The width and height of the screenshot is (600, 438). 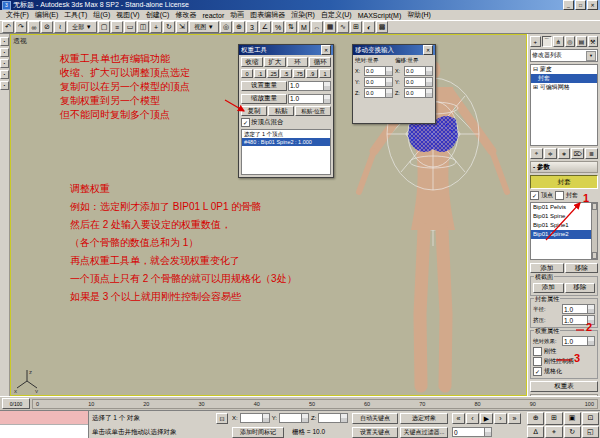 I want to click on menu-item: 图表编辑器, so click(x=268, y=15).